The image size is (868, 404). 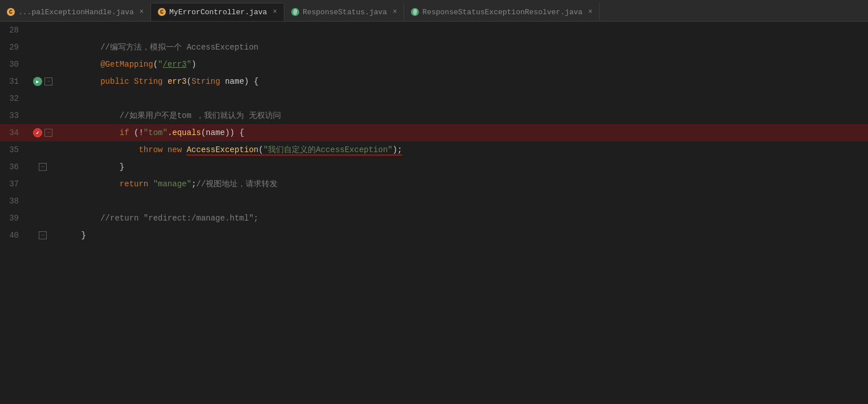 I want to click on tab-close-resolver: ×, so click(x=590, y=12).